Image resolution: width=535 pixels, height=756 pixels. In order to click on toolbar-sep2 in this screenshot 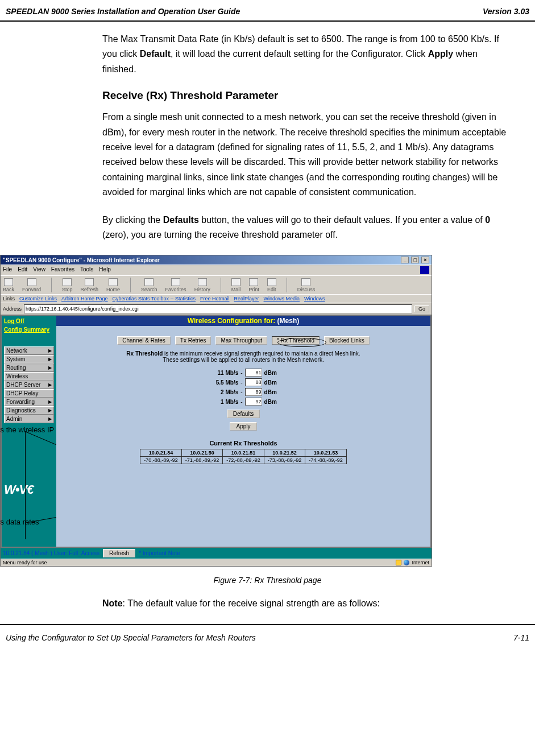, I will do `click(131, 285)`.